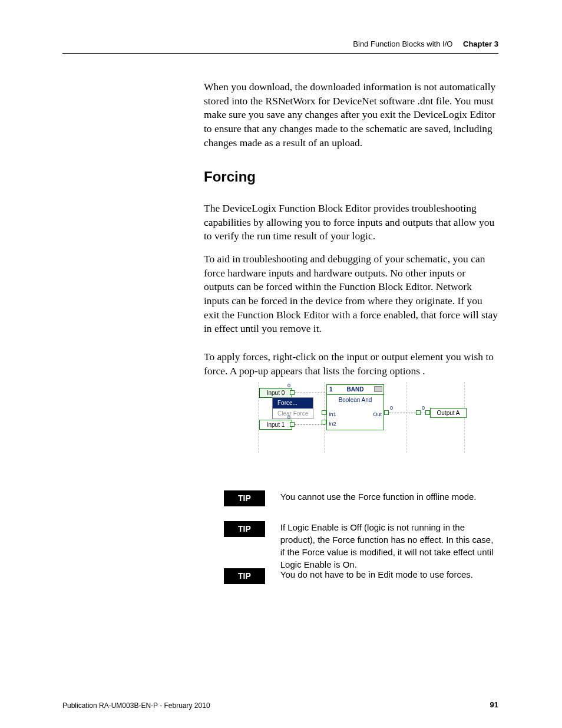 The height and width of the screenshot is (728, 562). Describe the element at coordinates (351, 364) in the screenshot. I see `paragraph-forcing-howto: To apply forces, right-click on the inpu…` at that location.